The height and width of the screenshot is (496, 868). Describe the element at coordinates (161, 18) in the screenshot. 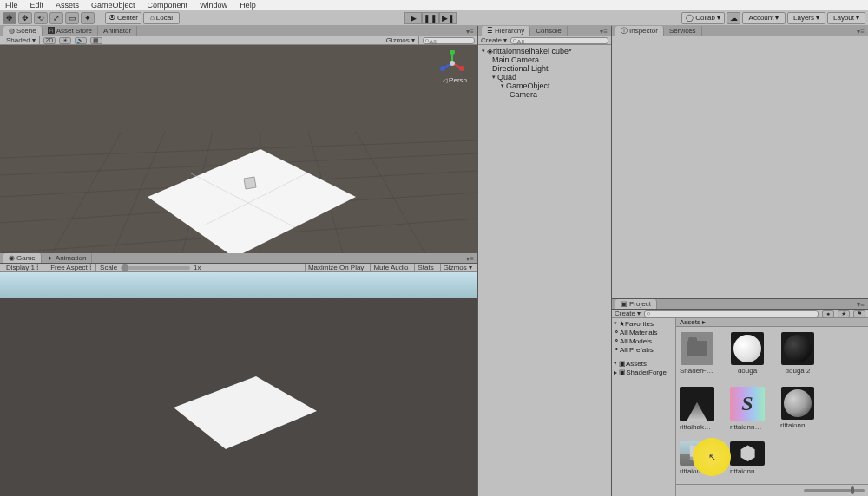

I see `space-toggle: ⌂ Local` at that location.